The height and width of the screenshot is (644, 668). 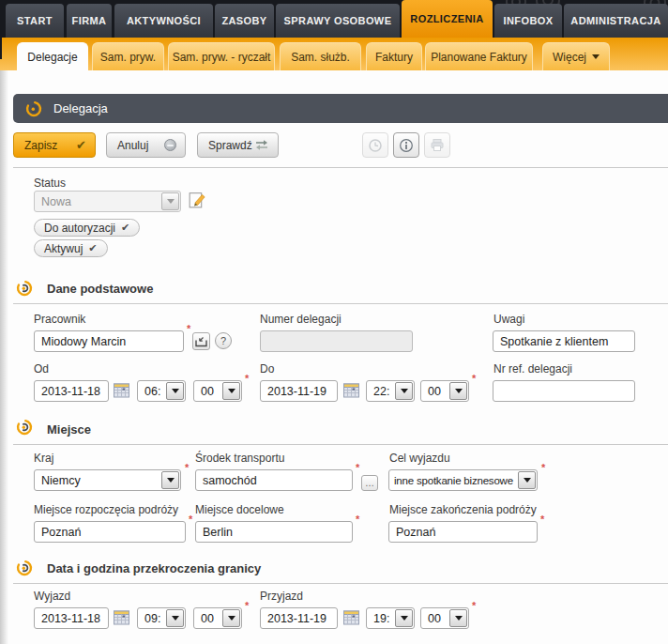 What do you see at coordinates (133, 146) in the screenshot?
I see `cancel-button-label: Anuluj` at bounding box center [133, 146].